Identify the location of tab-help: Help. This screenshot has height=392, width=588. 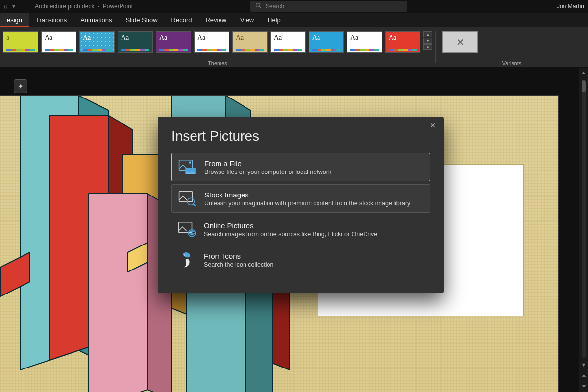
(274, 20).